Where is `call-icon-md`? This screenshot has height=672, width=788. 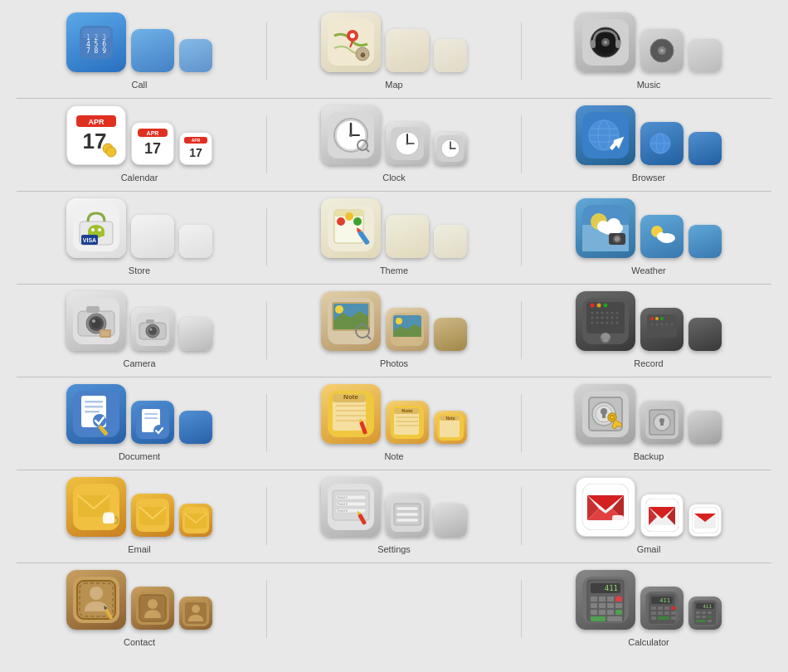
call-icon-md is located at coordinates (153, 51).